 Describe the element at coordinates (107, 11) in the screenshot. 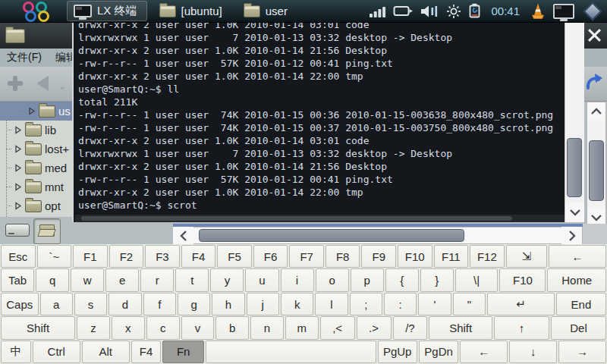

I see `taskbar-item-lxterminal: LX 终端` at that location.